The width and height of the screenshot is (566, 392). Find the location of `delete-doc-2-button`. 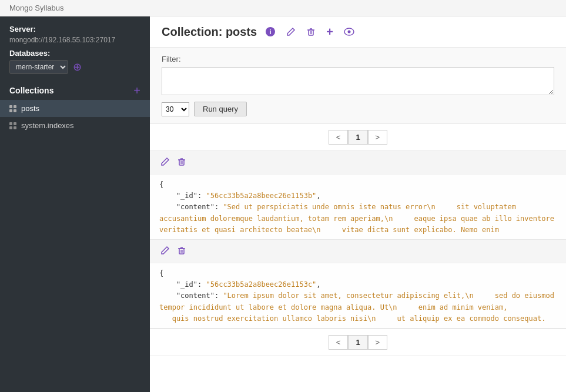

delete-doc-2-button is located at coordinates (182, 252).